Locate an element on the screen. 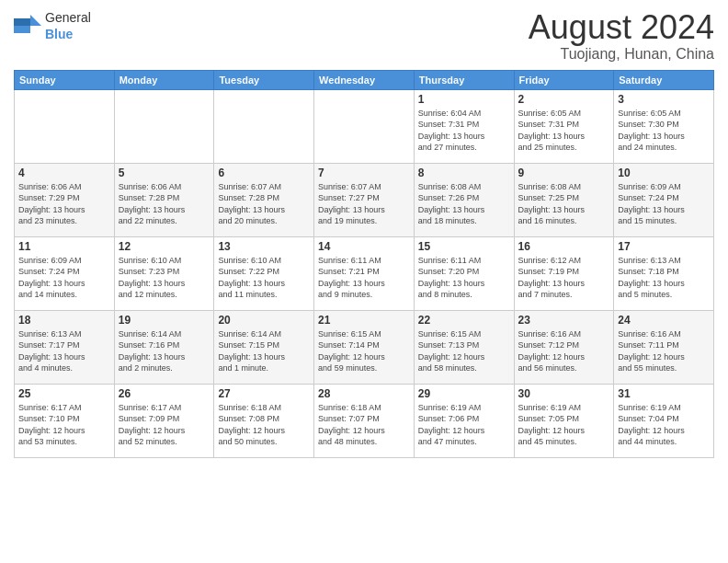  calendar-cell: 1Sunrise: 6:04 AM Sunset: 7:31 PM Daylig… is located at coordinates (463, 126).